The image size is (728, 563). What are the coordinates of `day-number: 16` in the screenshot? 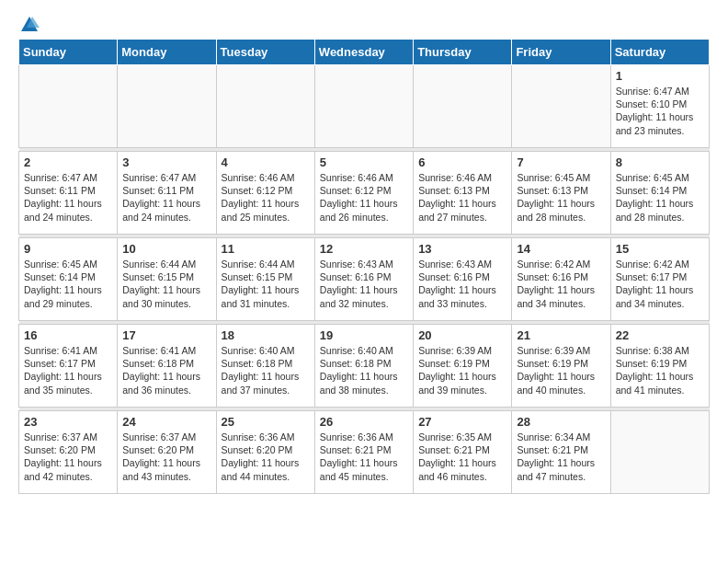 It's located at (68, 335).